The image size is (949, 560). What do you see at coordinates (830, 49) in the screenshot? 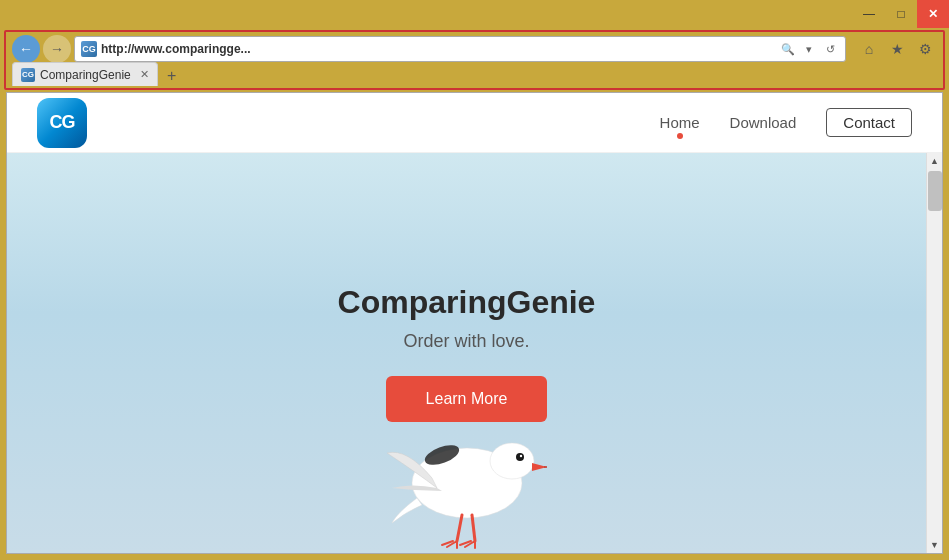
I see `refresh-icon: ↺` at bounding box center [830, 49].